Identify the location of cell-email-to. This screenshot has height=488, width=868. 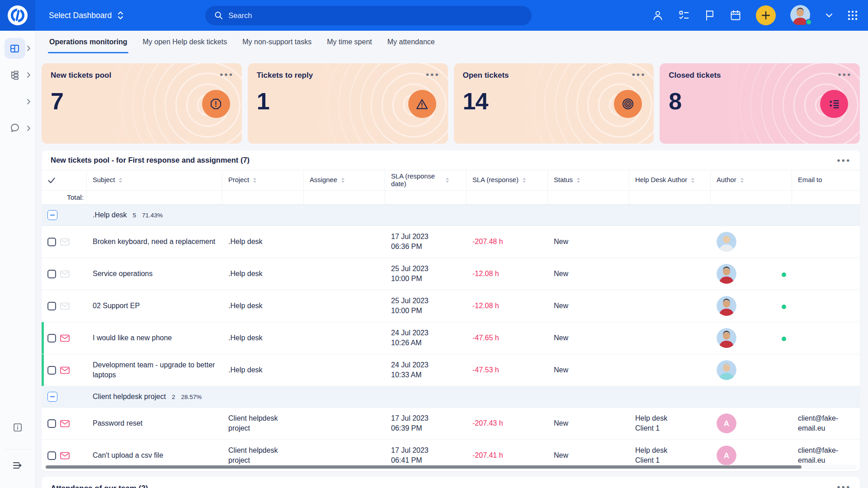
(819, 370).